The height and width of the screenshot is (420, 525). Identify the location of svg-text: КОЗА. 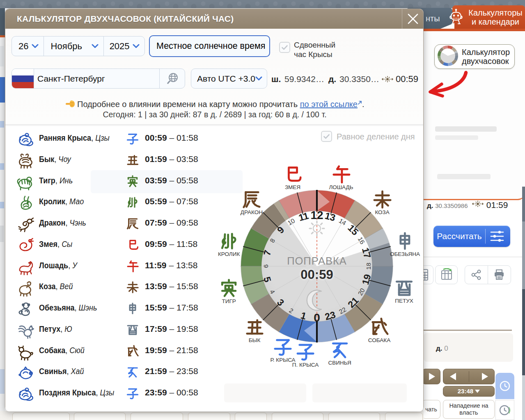
(382, 212).